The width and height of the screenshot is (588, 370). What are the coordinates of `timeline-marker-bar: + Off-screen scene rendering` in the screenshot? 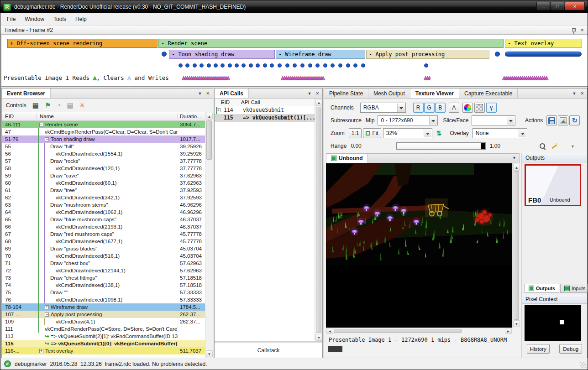 It's located at (82, 43).